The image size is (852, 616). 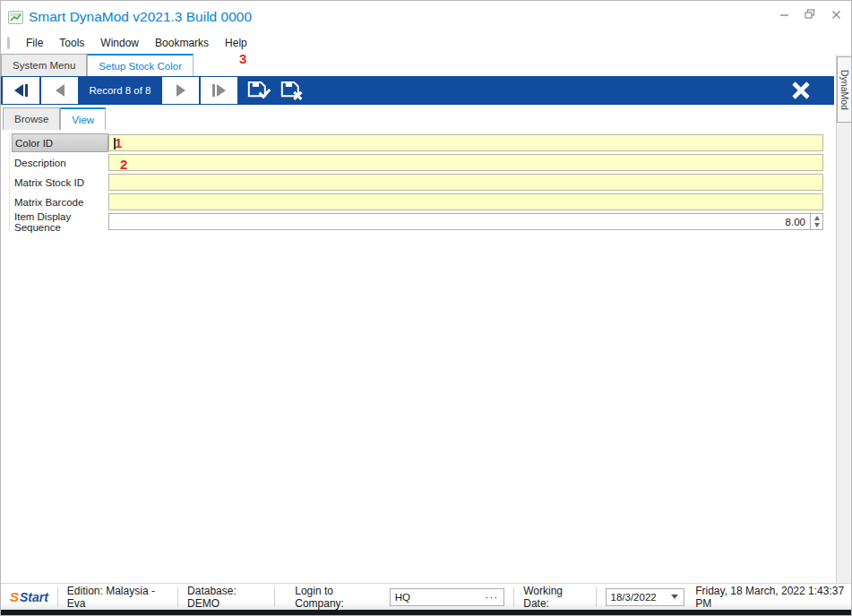 What do you see at coordinates (675, 596) in the screenshot?
I see `dropdown-arrow-icon` at bounding box center [675, 596].